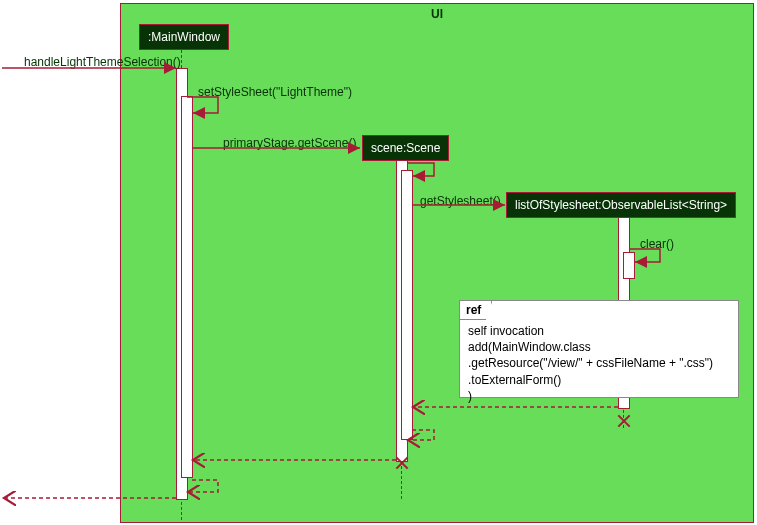 This screenshot has width=757, height=525. What do you see at coordinates (187, 287) in the screenshot?
I see `activation-main-inner` at bounding box center [187, 287].